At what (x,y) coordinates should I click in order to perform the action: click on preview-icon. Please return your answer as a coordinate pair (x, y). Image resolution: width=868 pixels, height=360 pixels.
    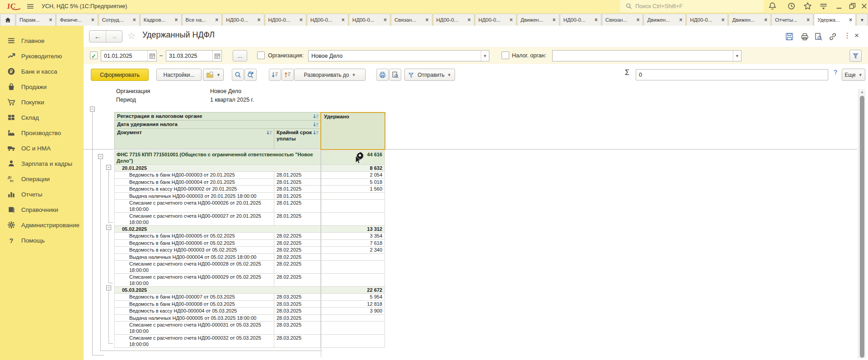
    Looking at the image, I should click on (818, 37).